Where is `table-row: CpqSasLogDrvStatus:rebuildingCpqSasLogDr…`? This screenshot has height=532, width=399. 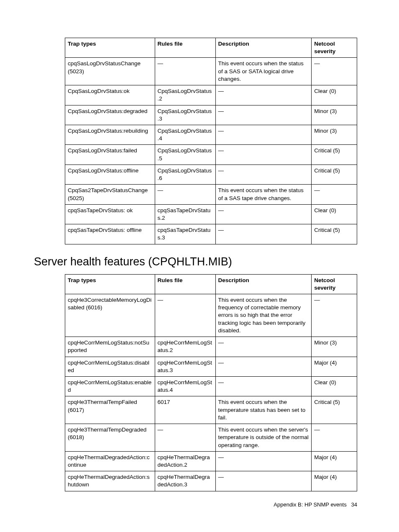 table-row: CpqSasLogDrvStatus:rebuildingCpqSasLogDr… is located at coordinates (211, 135).